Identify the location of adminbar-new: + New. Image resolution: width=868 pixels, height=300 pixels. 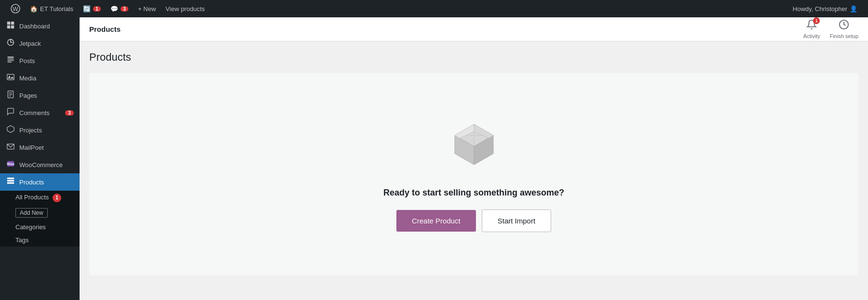
(147, 9).